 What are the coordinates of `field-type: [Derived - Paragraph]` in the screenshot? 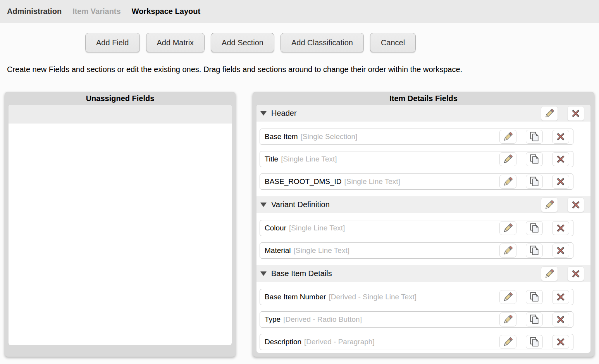 It's located at (339, 342).